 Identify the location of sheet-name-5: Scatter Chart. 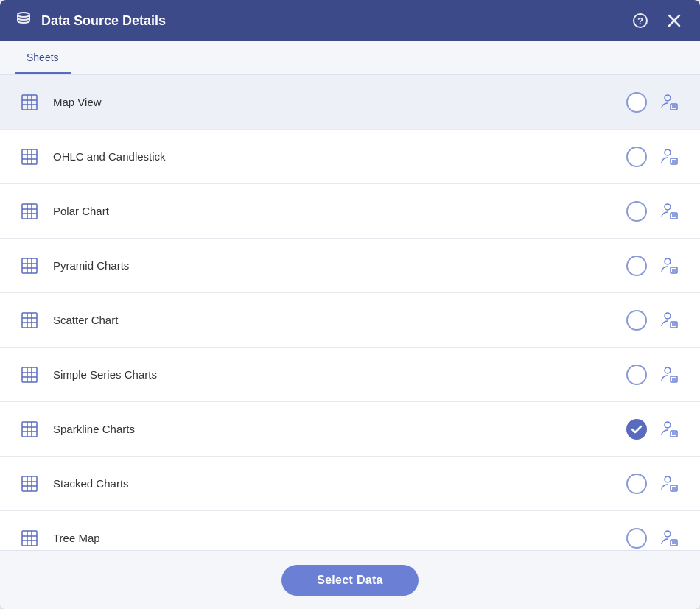
(340, 320).